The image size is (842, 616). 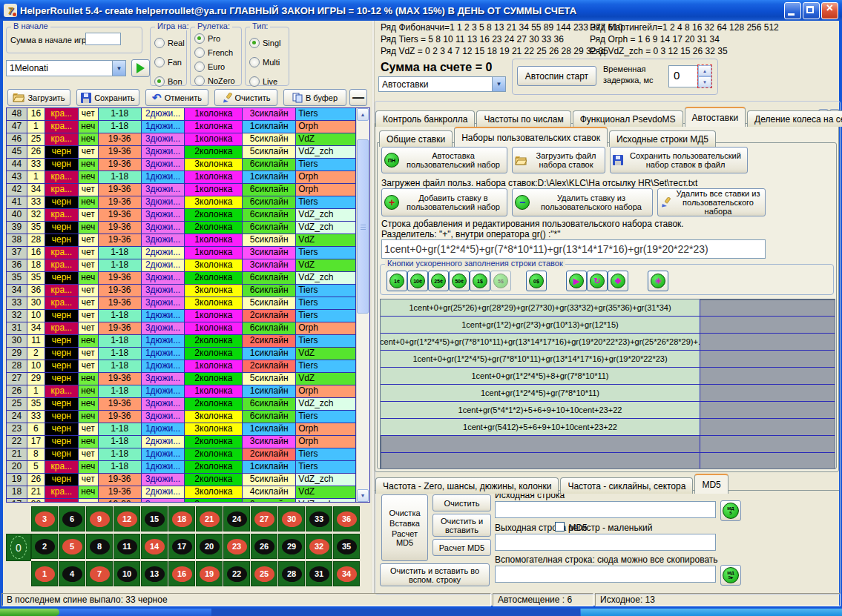 I want to click on board-cell-27: 27, so click(x=264, y=519).